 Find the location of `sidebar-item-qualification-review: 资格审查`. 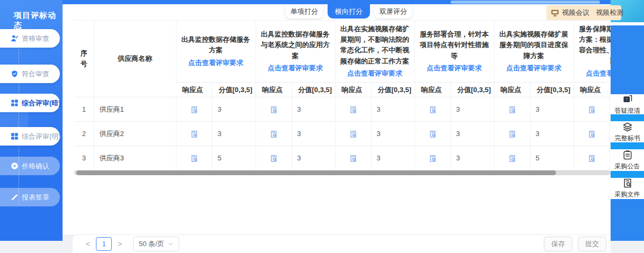

sidebar-item-qualification-review: 资格审查 is located at coordinates (30, 38).